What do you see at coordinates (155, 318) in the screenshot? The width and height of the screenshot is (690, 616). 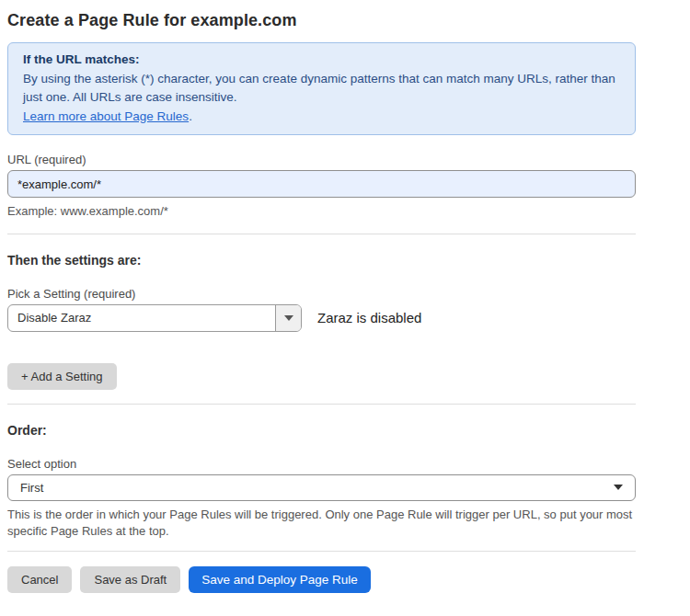 I see `setting-select: Disable Zaraz` at bounding box center [155, 318].